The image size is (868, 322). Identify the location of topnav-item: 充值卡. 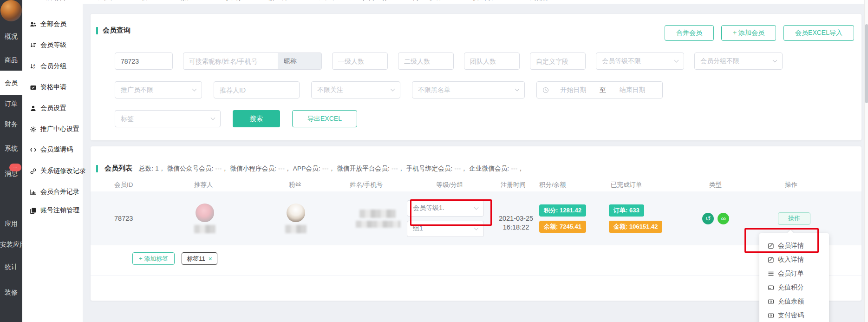
(324, 1).